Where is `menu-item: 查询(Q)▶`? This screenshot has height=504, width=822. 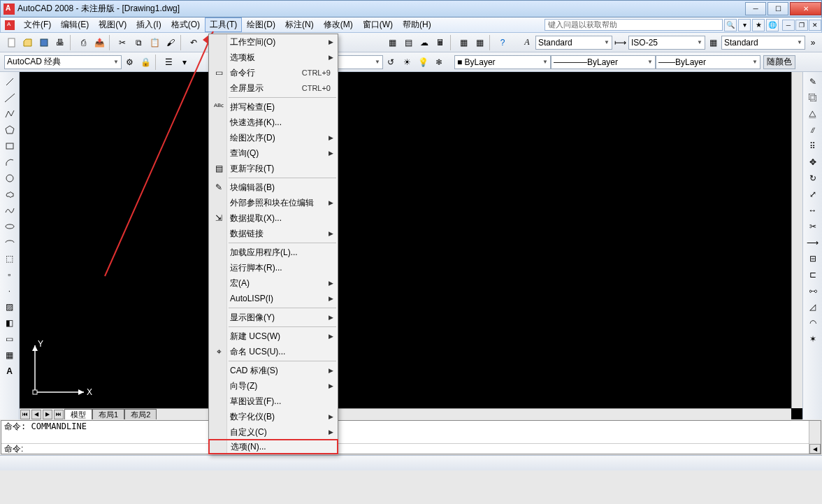
menu-item: 查询(Q)▶ is located at coordinates (273, 153).